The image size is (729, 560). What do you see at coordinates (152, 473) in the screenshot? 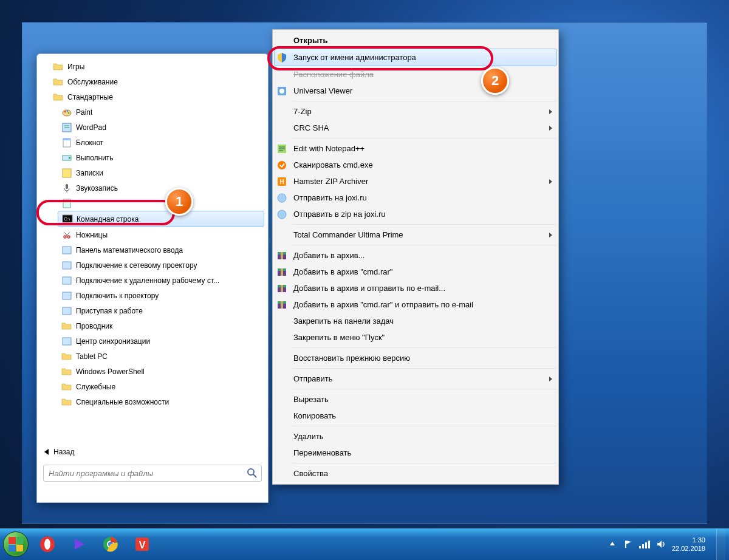
I see `search-input` at bounding box center [152, 473].